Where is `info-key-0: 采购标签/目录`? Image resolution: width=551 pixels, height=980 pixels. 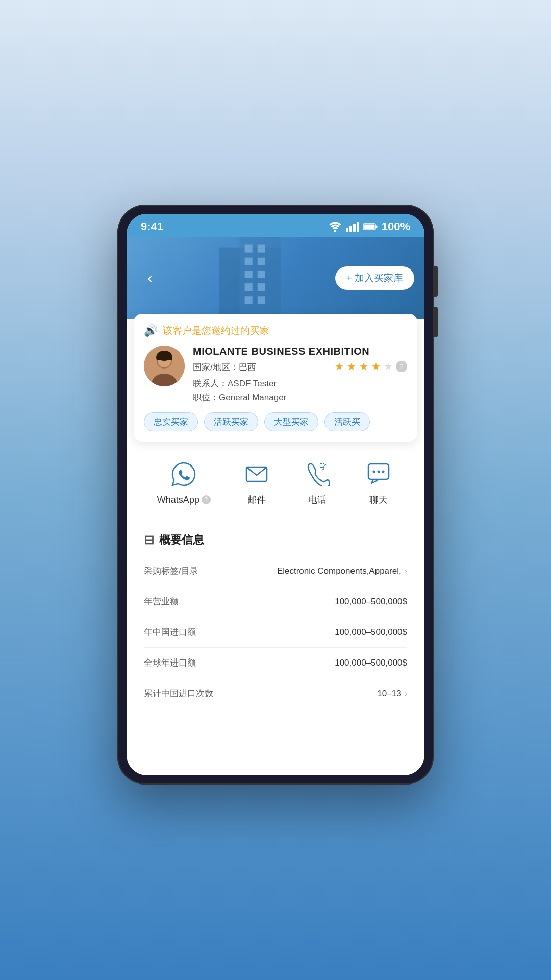 info-key-0: 采购标签/目录 is located at coordinates (171, 571).